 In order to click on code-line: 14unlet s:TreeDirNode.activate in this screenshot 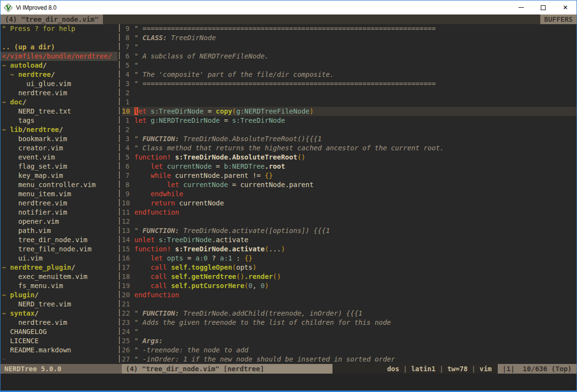, I will do `click(349, 240)`.